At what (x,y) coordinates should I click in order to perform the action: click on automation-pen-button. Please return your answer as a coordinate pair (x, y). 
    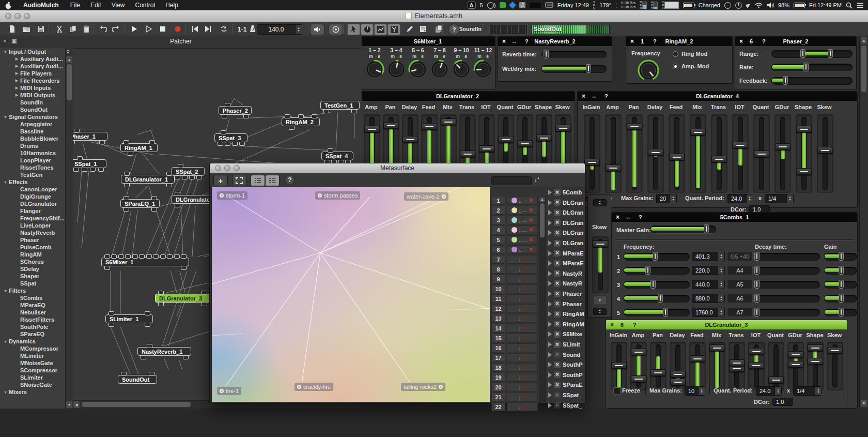
    Looking at the image, I should click on (410, 29).